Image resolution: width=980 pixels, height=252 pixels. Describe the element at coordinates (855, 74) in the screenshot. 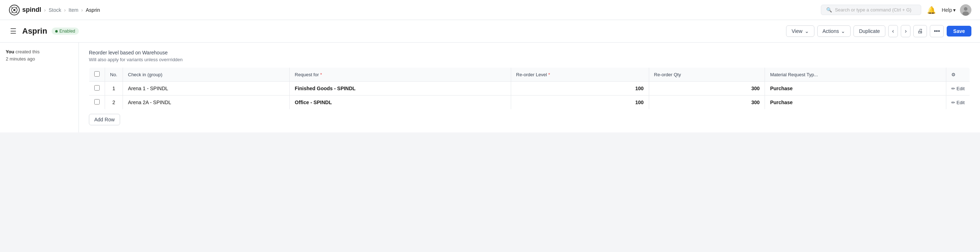

I see `th-material-request-type: Material Request Typ...` at that location.